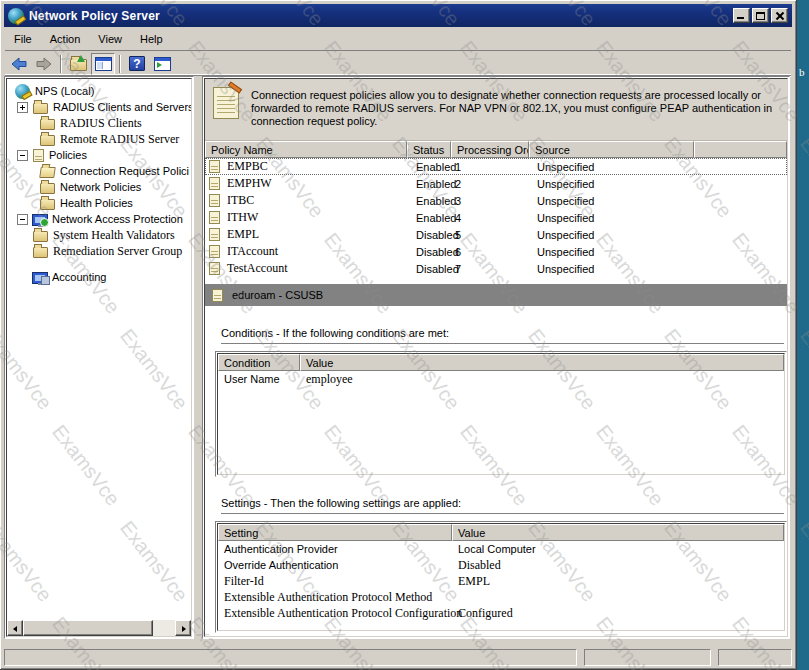 The height and width of the screenshot is (670, 809). I want to click on back-arrow-icon, so click(19, 64).